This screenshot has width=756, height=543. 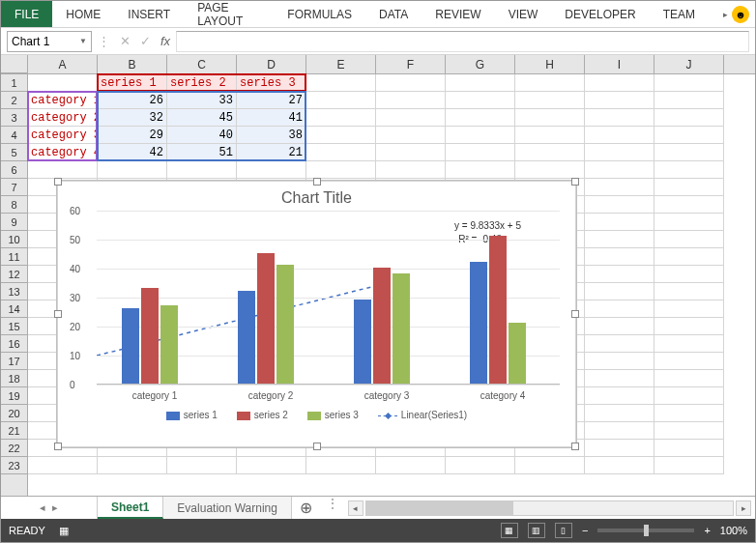 I want to click on row-header: 6, so click(x=14, y=170).